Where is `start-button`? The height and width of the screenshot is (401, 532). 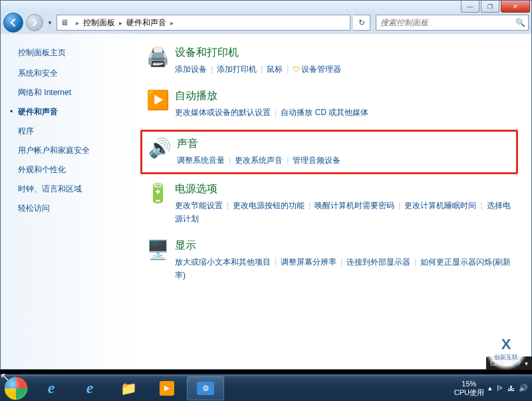
start-button is located at coordinates (16, 388).